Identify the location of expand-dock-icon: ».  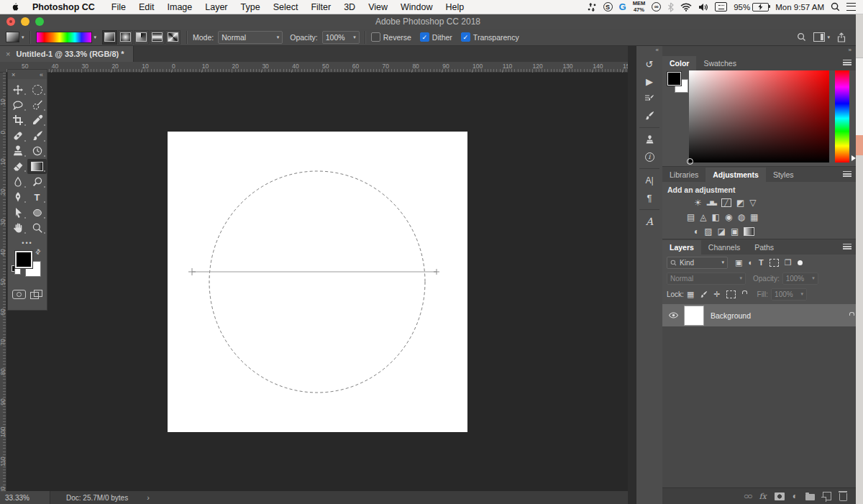
(759, 50).